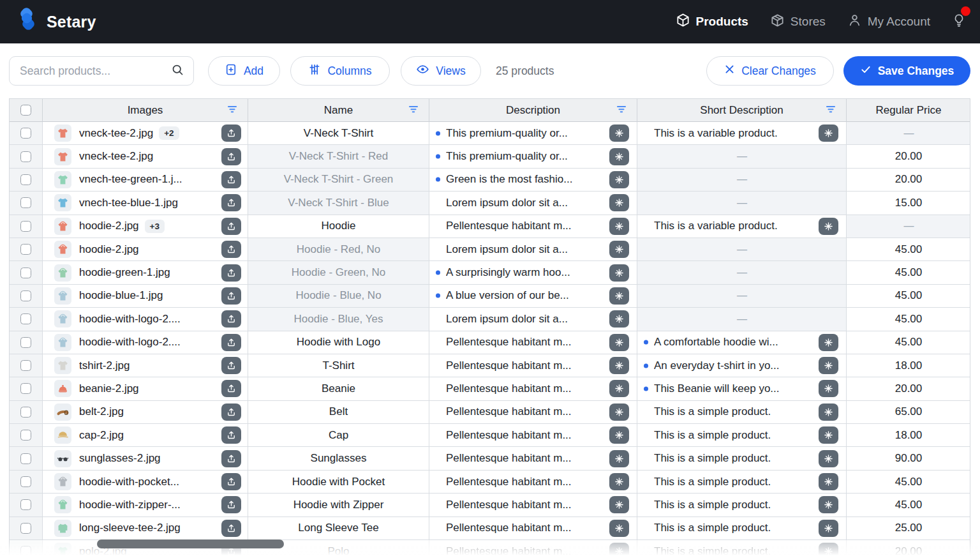 Image resolution: width=980 pixels, height=558 pixels. What do you see at coordinates (339, 366) in the screenshot?
I see `name-cell: T-Shirt` at bounding box center [339, 366].